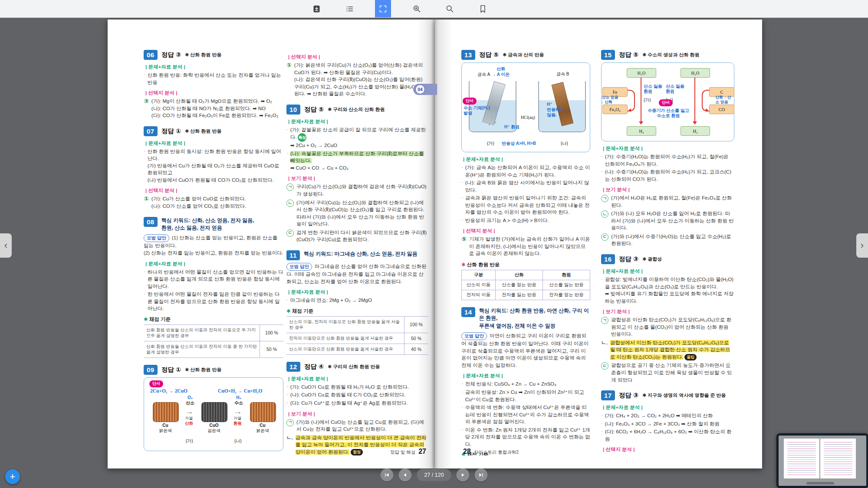 The width and height of the screenshot is (868, 488). Describe the element at coordinates (214, 155) in the screenshot. I see `text: 산화 환원 반응의 동시성: 산화 환원 반응은 항상 동시에 일어난다.` at that location.